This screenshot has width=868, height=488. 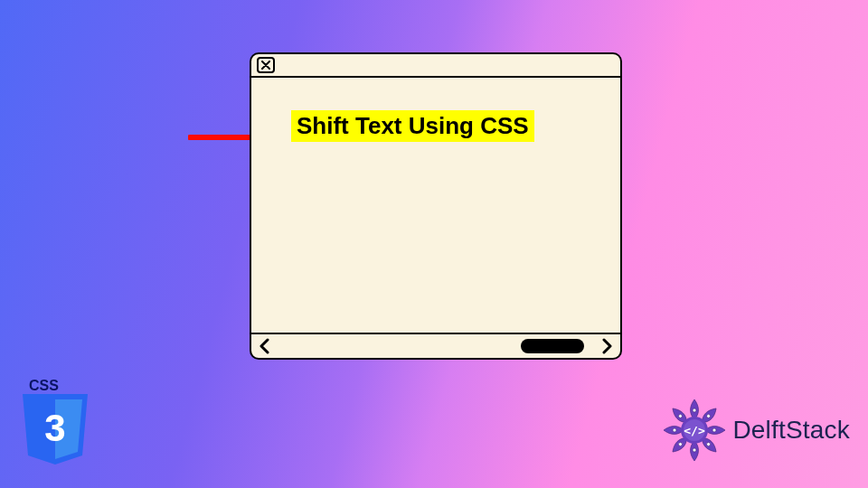 What do you see at coordinates (607, 346) in the screenshot?
I see `chevron-right-icon` at bounding box center [607, 346].